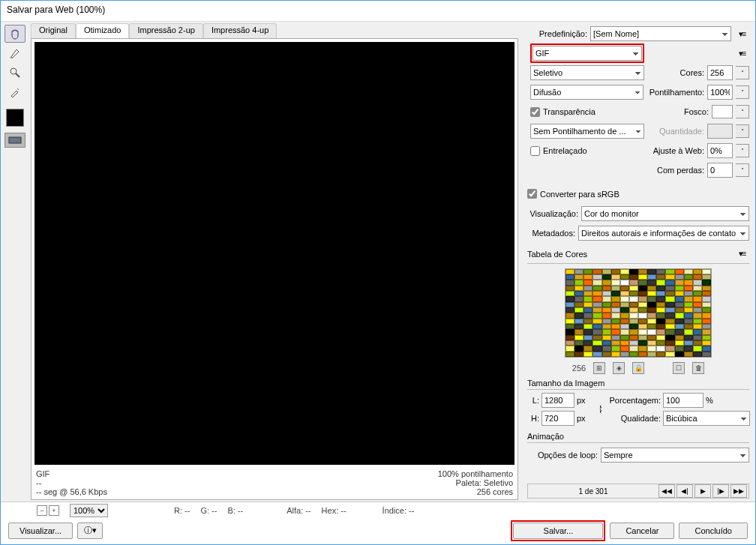  I want to click on dither-amount-input, so click(720, 92).